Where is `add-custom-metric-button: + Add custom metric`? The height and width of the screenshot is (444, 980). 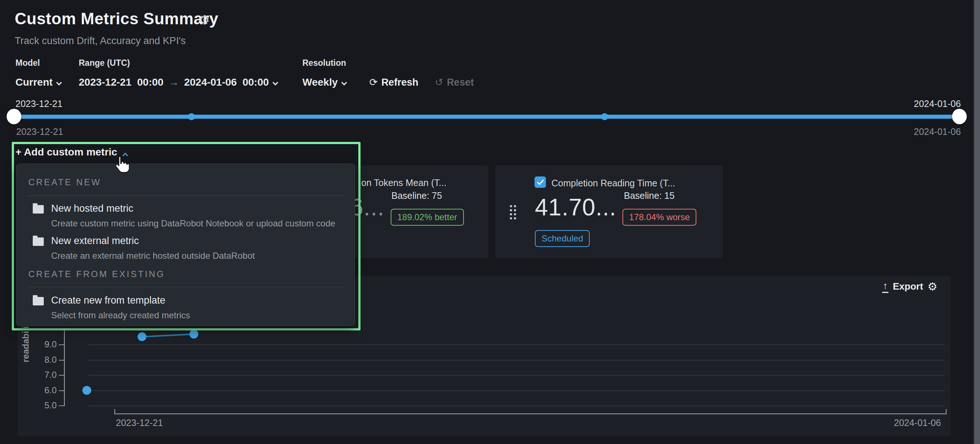
add-custom-metric-button: + Add custom metric is located at coordinates (72, 152).